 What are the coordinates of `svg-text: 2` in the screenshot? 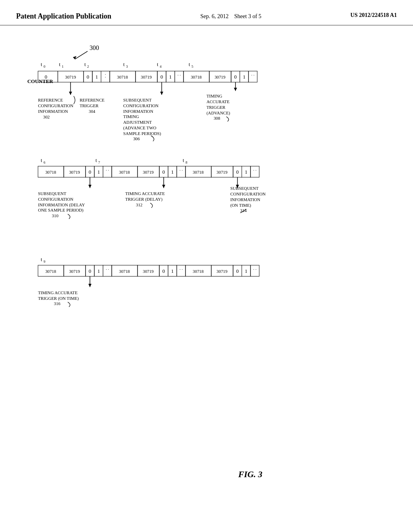 It's located at (88, 66).